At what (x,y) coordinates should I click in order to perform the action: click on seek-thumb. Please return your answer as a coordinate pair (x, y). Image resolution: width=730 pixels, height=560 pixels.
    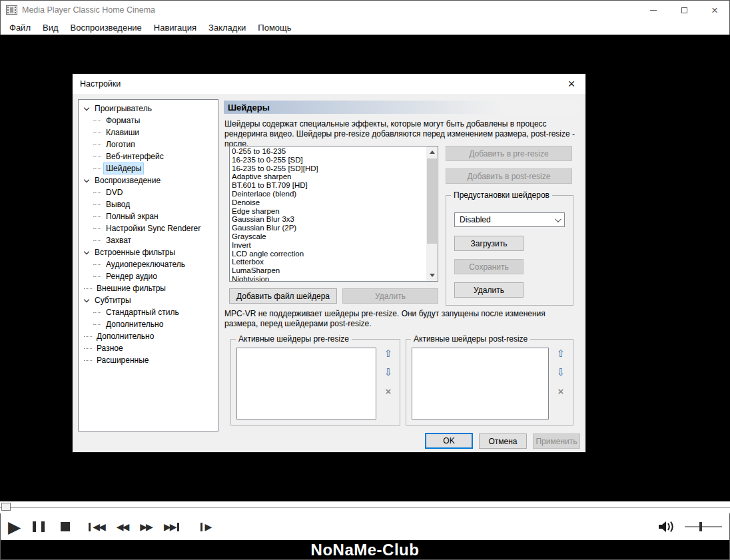
    Looking at the image, I should click on (6, 507).